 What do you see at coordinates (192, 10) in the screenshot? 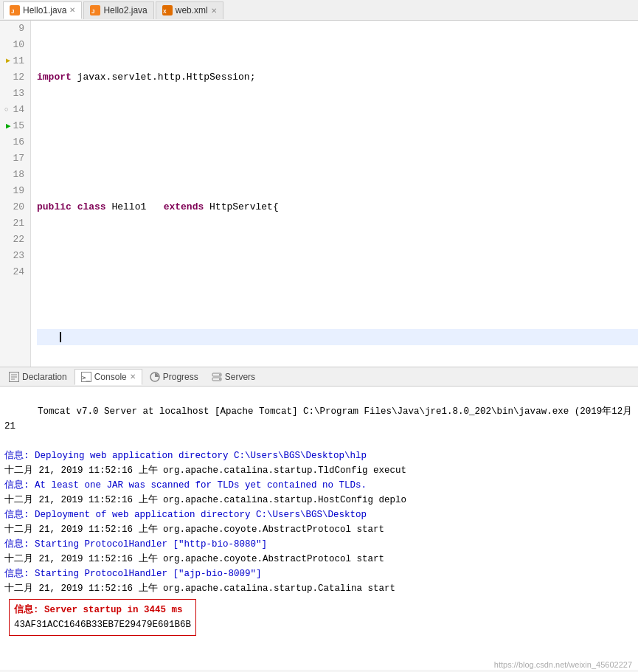
I see `tab-webxml-label: web.xml` at bounding box center [192, 10].